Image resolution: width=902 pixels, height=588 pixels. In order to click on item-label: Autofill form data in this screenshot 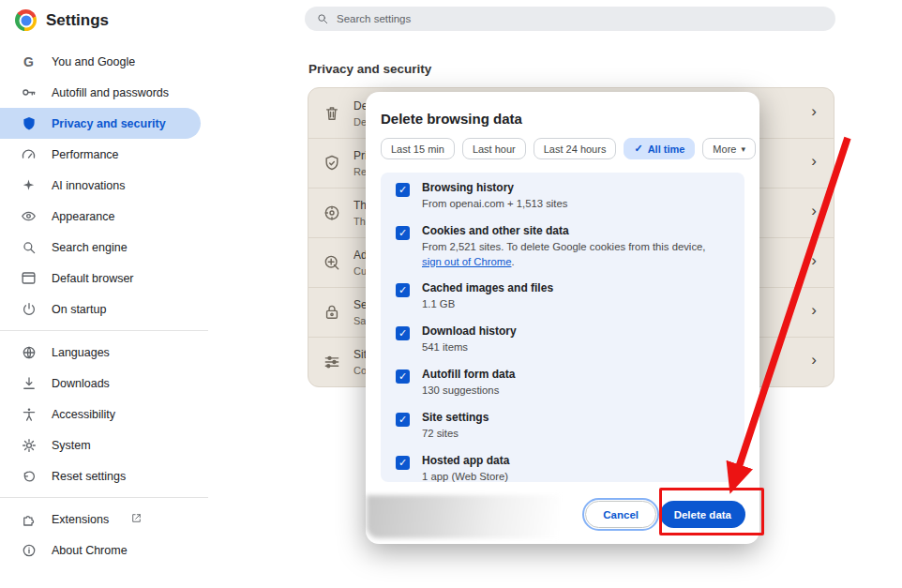, I will do `click(469, 374)`.